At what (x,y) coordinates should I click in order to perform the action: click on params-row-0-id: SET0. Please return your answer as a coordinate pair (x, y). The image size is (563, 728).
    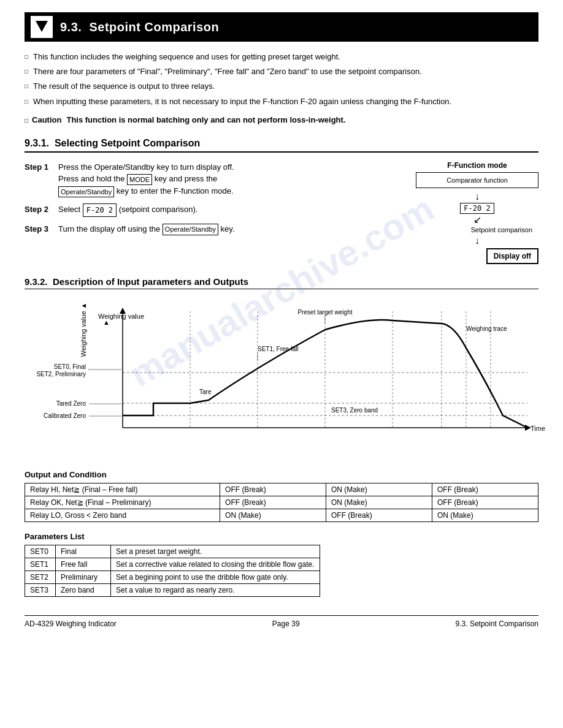
    Looking at the image, I should click on (40, 552).